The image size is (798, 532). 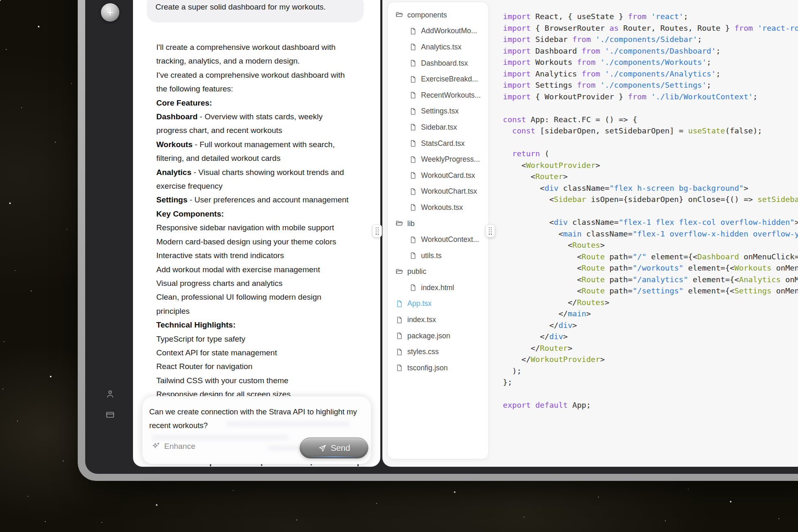 I want to click on send-button: Send, so click(x=334, y=448).